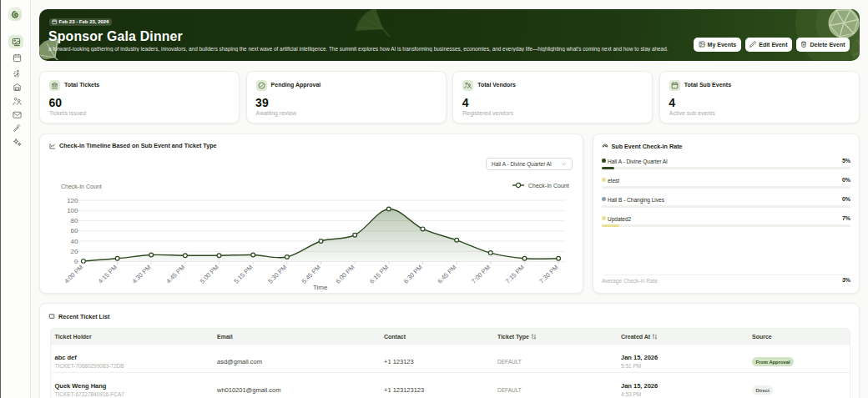 This screenshot has width=868, height=398. Describe the element at coordinates (209, 275) in the screenshot. I see `svg-text: 5:00 PM` at that location.